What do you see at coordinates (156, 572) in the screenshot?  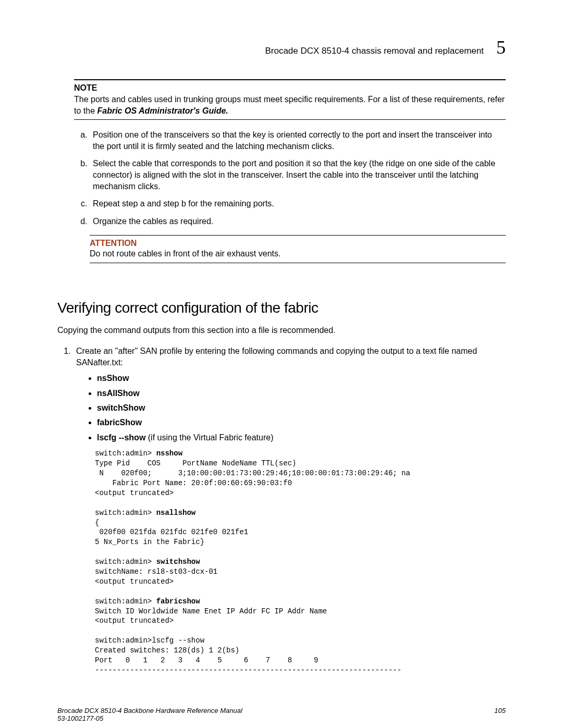 I see `code-line: switchName: rsl8-st03-dcx-01` at bounding box center [156, 572].